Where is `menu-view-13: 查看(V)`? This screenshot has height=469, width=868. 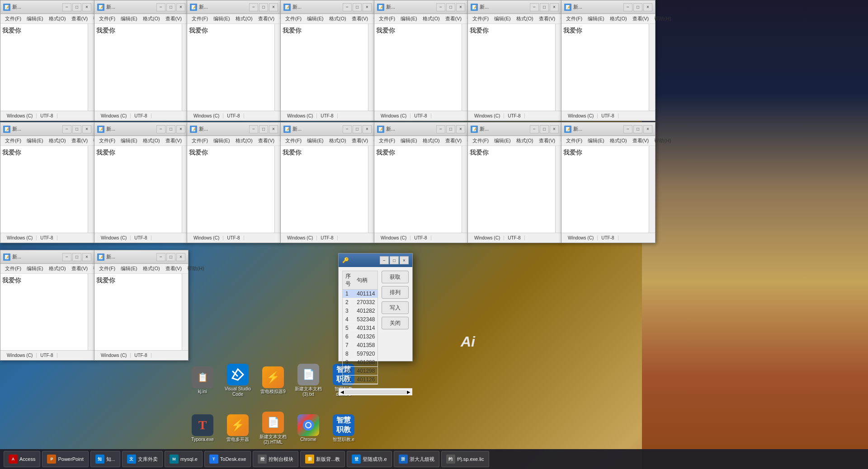
menu-view-13: 查看(V) is located at coordinates (547, 141).